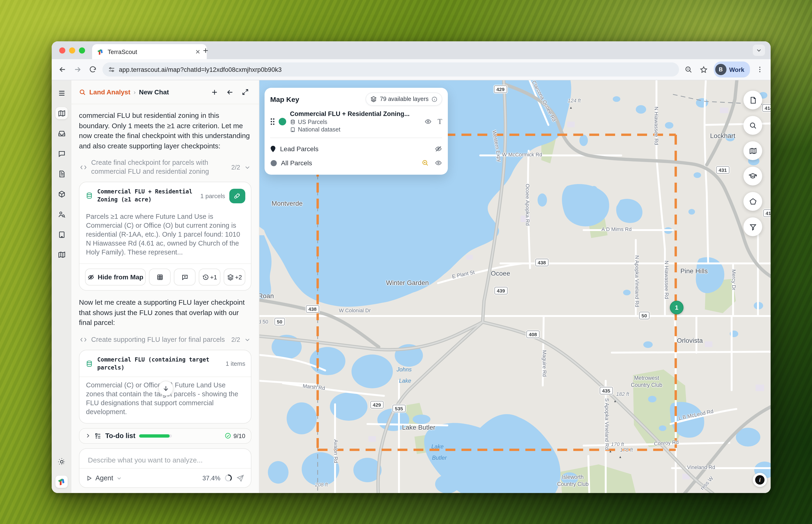 This screenshot has height=524, width=812. I want to click on play-icon, so click(89, 478).